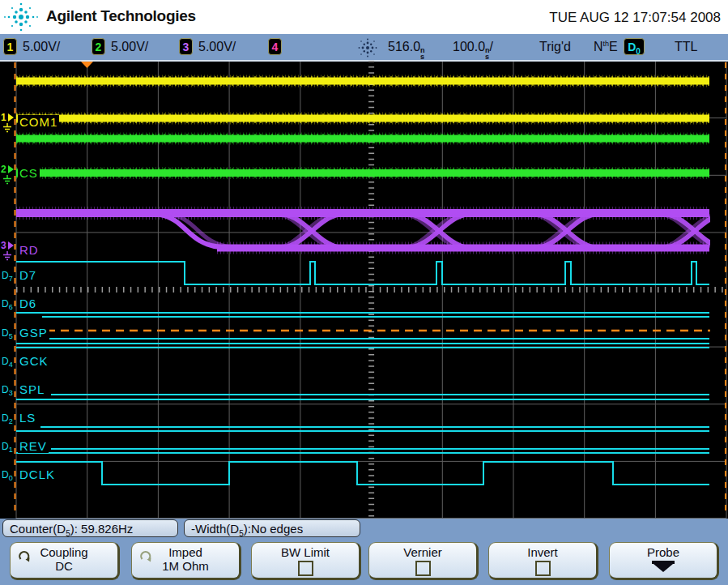  I want to click on delay-readout: 516.0ns, so click(407, 50).